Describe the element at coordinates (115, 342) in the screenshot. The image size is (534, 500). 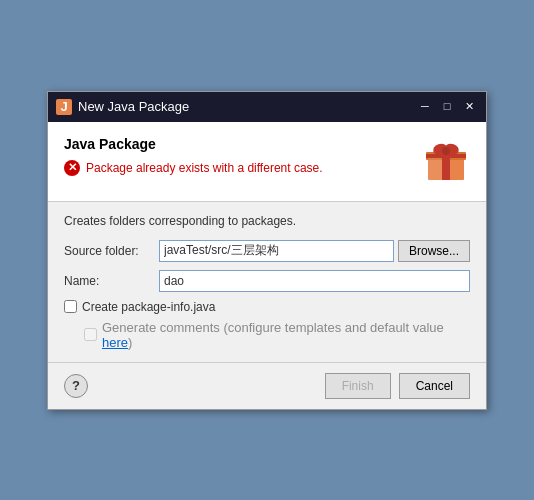
I see `configure-templates-link: here` at that location.